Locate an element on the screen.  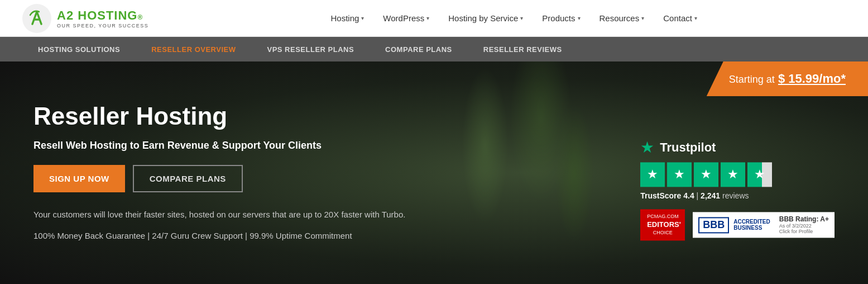
tp-star-4: ★ is located at coordinates (733, 174).